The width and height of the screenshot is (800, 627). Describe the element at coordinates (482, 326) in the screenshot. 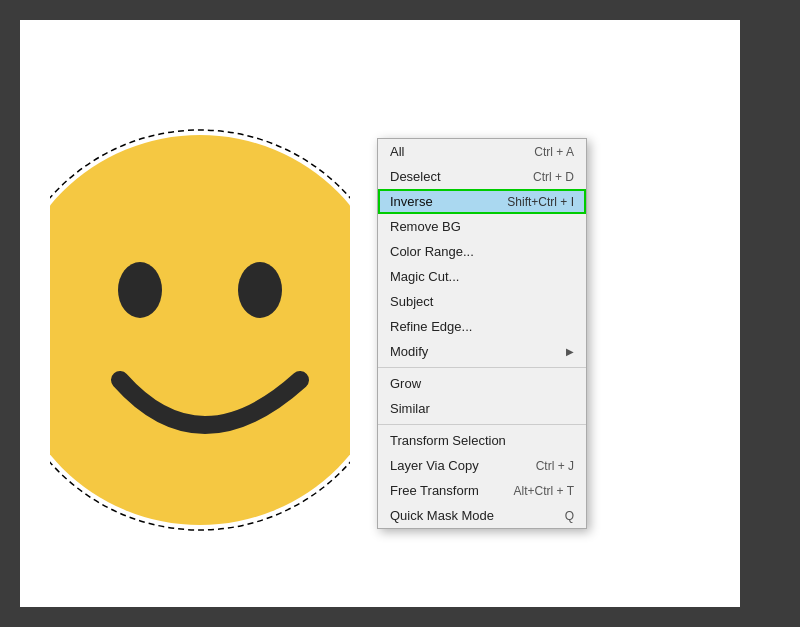

I see `menu-item-refine-edge: Refine Edge...` at that location.